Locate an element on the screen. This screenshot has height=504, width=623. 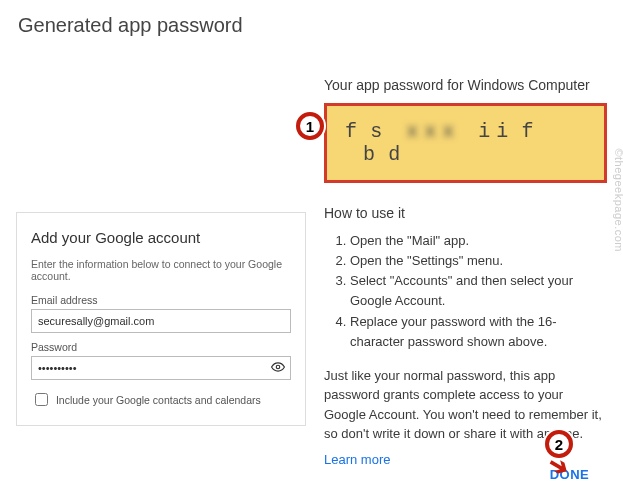
card-title: Add your Google account is located at coordinates (161, 238).